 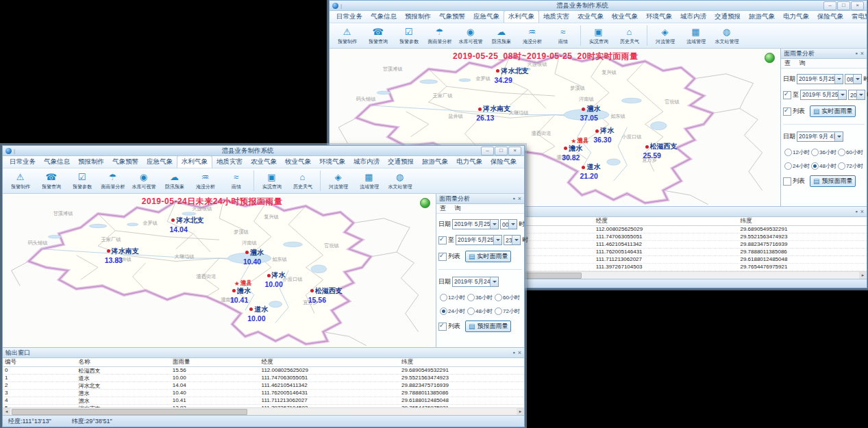 I want to click on live-from-hour-select: 00, so click(x=508, y=225).